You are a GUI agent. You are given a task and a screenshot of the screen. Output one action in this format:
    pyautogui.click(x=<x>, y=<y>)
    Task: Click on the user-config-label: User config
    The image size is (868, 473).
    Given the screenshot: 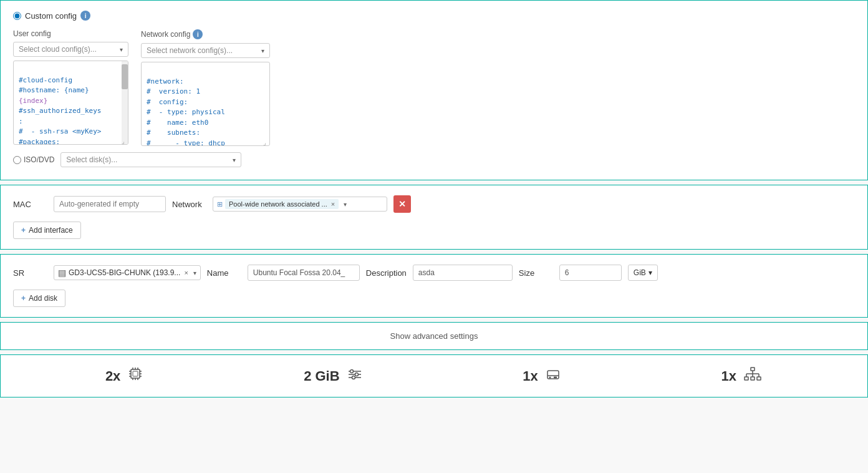 What is the action you would take?
    pyautogui.click(x=71, y=34)
    